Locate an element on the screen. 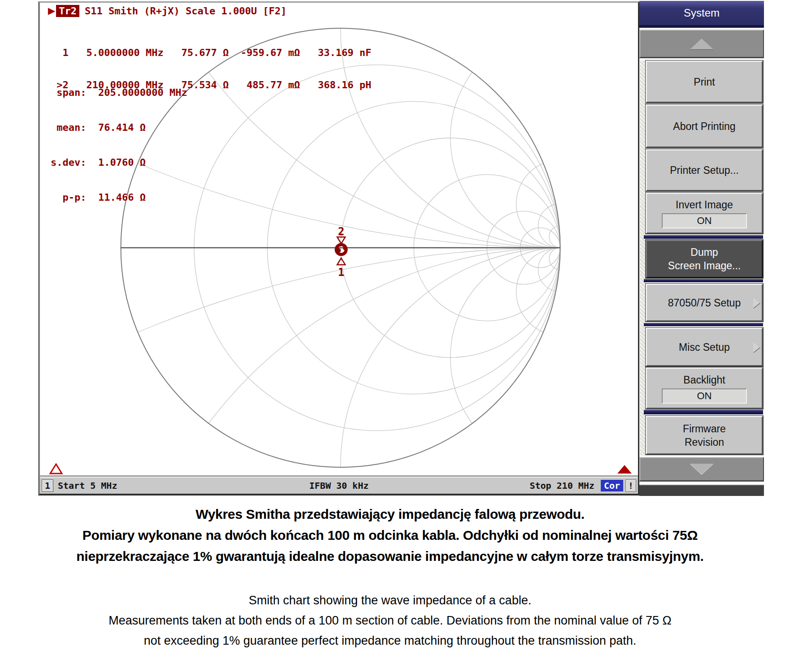 The width and height of the screenshot is (807, 672). trace-format-label: S11 Smith (R+jX) Scale 1.000U [F2] is located at coordinates (186, 11).